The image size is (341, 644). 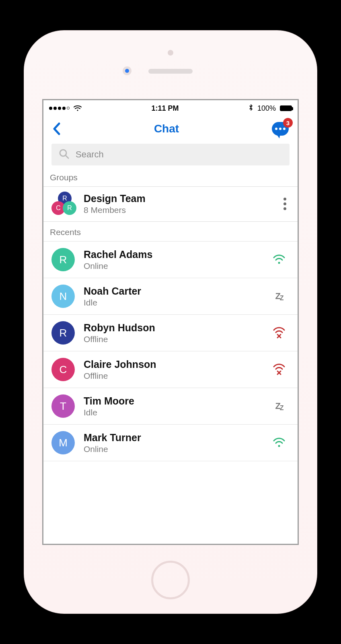 What do you see at coordinates (183, 210) in the screenshot?
I see `group-members: 8 Members` at bounding box center [183, 210].